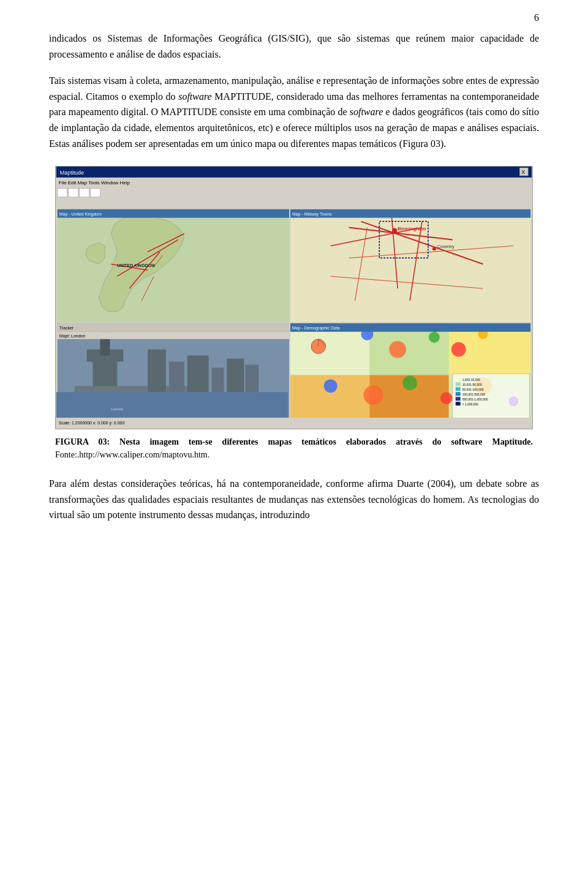 This screenshot has height=869, width=588. Describe the element at coordinates (472, 381) in the screenshot. I see `svg-text: 1,000-10,000` at that location.